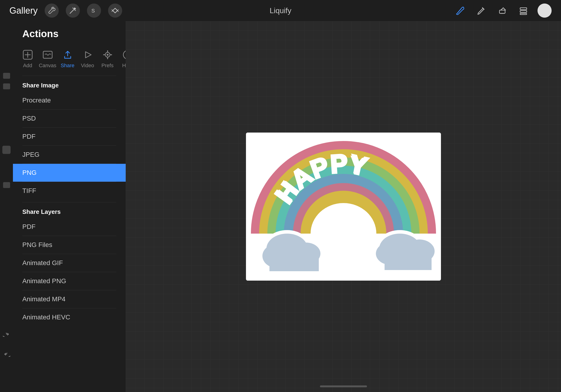 The width and height of the screenshot is (561, 392). I want to click on menu-pdf-image: PDF, so click(69, 136).